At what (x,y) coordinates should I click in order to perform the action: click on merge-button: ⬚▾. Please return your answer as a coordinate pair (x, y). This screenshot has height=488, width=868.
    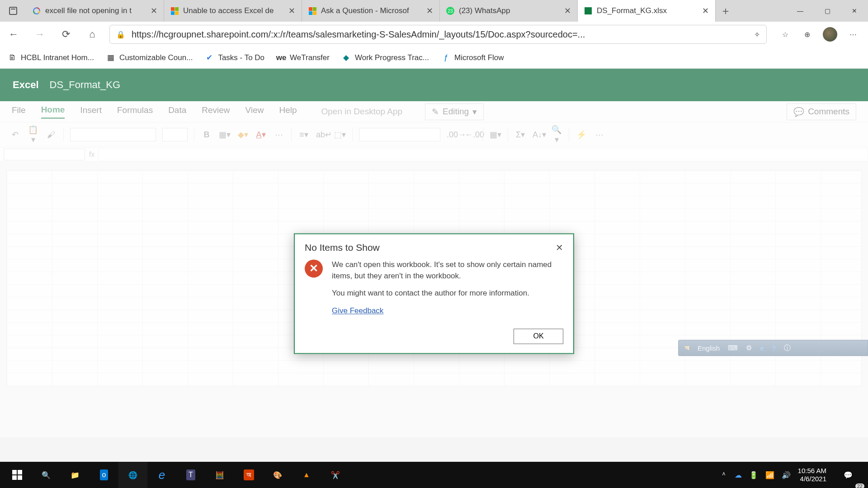
    Looking at the image, I should click on (340, 135).